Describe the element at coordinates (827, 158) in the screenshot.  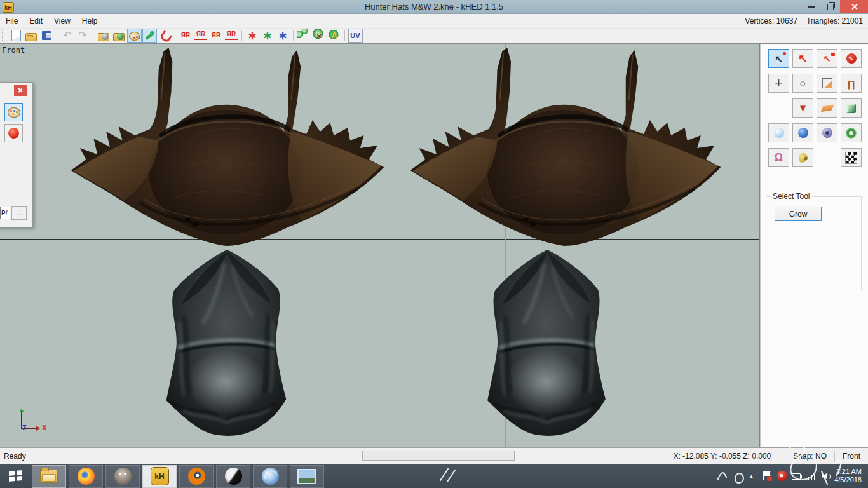
I see `tool-grid-spacer` at that location.